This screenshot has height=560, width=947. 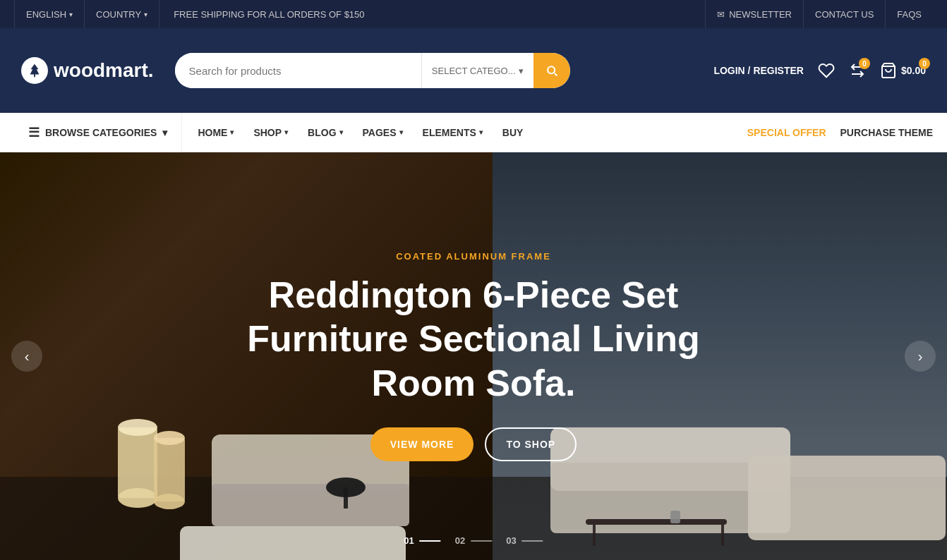 I want to click on cart-icon, so click(x=888, y=71).